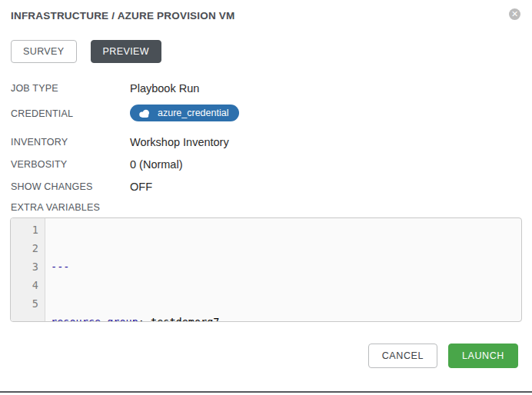 The image size is (532, 395). What do you see at coordinates (266, 392) in the screenshot?
I see `bottom-divider` at bounding box center [266, 392].